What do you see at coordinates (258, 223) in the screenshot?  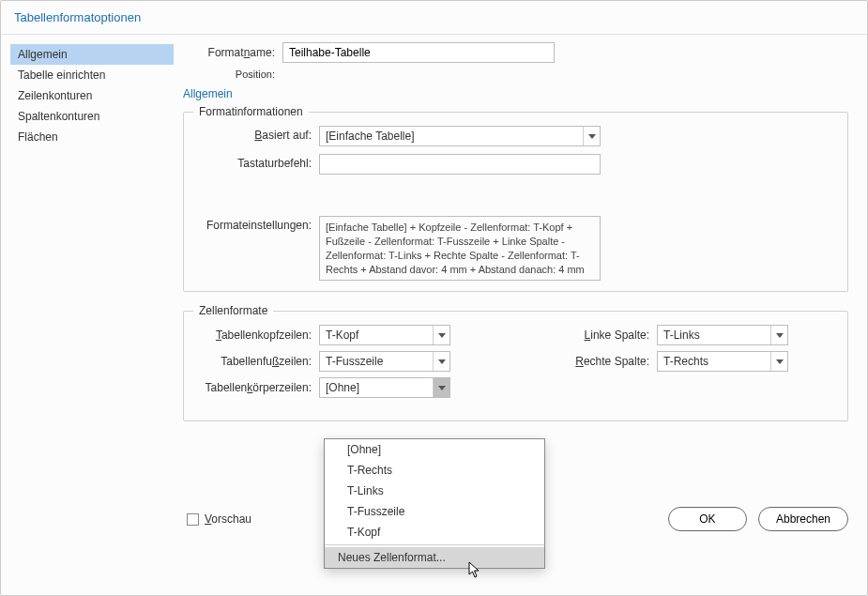 I see `einstellungen-label: Formateinstellungen:` at bounding box center [258, 223].